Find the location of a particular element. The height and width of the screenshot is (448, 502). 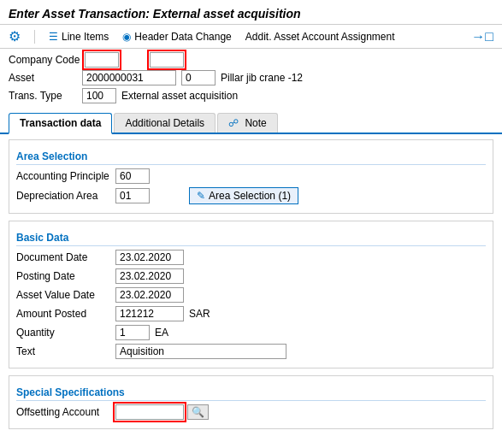

asset-description: Pillar jib crane -12 is located at coordinates (262, 78).